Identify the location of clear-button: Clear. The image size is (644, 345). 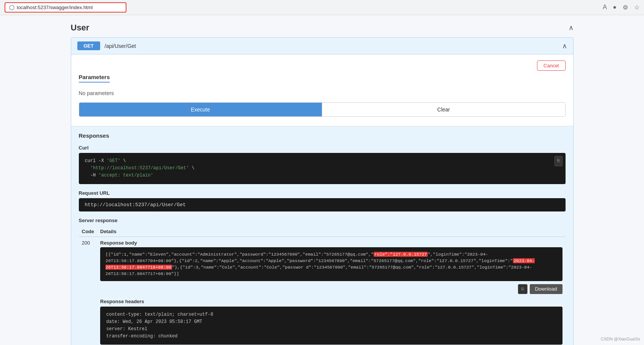
(443, 110).